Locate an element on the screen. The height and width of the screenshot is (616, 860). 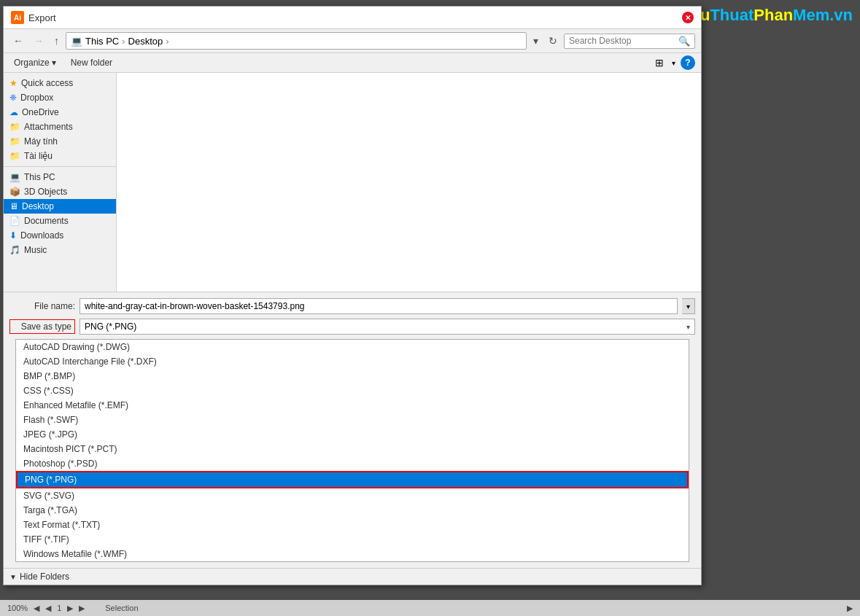
option-css: CSS (*.CSS) is located at coordinates (352, 391).